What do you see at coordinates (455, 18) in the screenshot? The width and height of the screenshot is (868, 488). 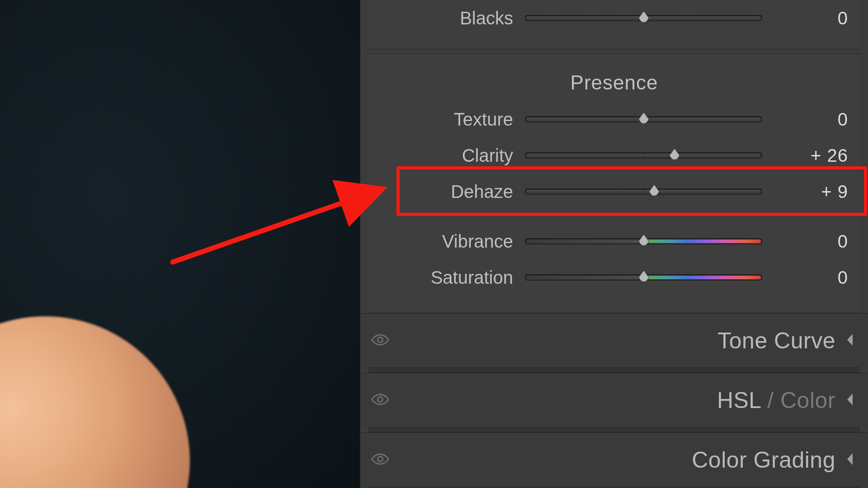 I see `slider-label: Blacks` at bounding box center [455, 18].